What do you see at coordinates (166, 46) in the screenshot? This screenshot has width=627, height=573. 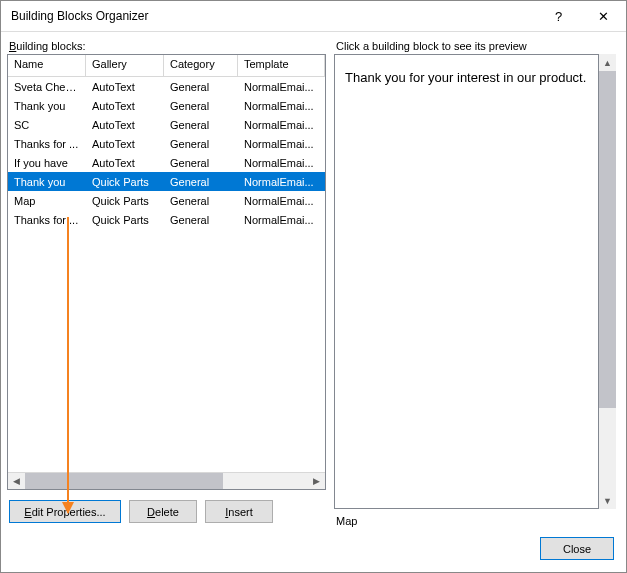 I see `building-blocks-label: Building blocks:` at bounding box center [166, 46].